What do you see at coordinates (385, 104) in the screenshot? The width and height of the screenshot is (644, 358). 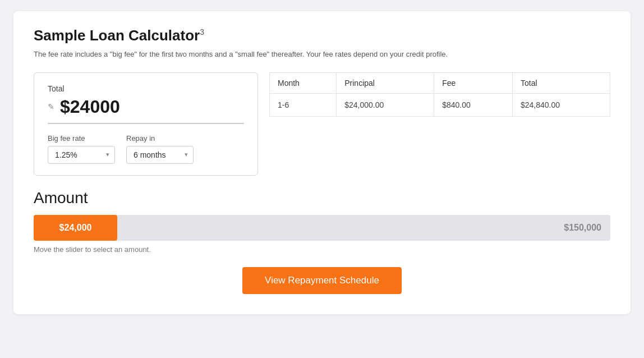 I see `cell-principal: $24,000.00` at bounding box center [385, 104].